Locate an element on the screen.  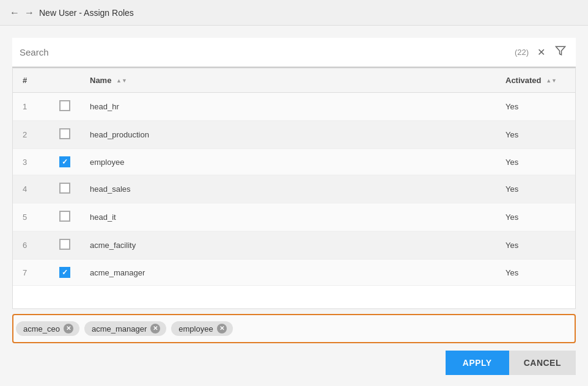
row-name: acme_facility is located at coordinates (288, 246).